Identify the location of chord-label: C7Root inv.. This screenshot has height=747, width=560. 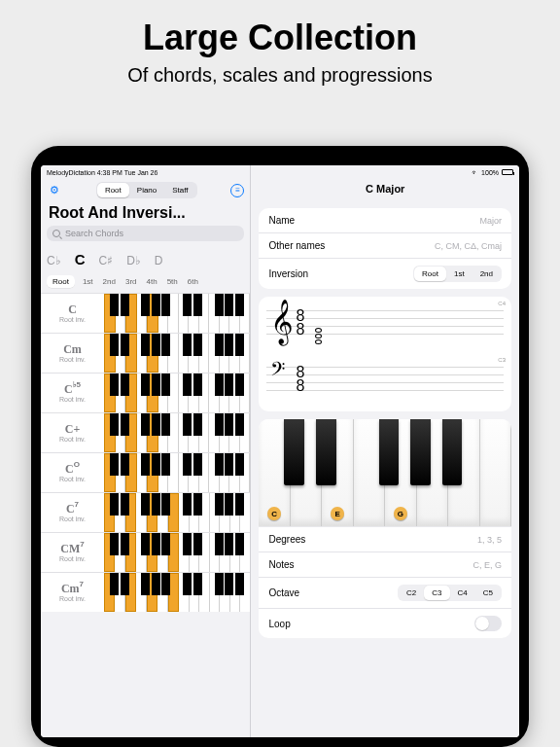
(72, 513).